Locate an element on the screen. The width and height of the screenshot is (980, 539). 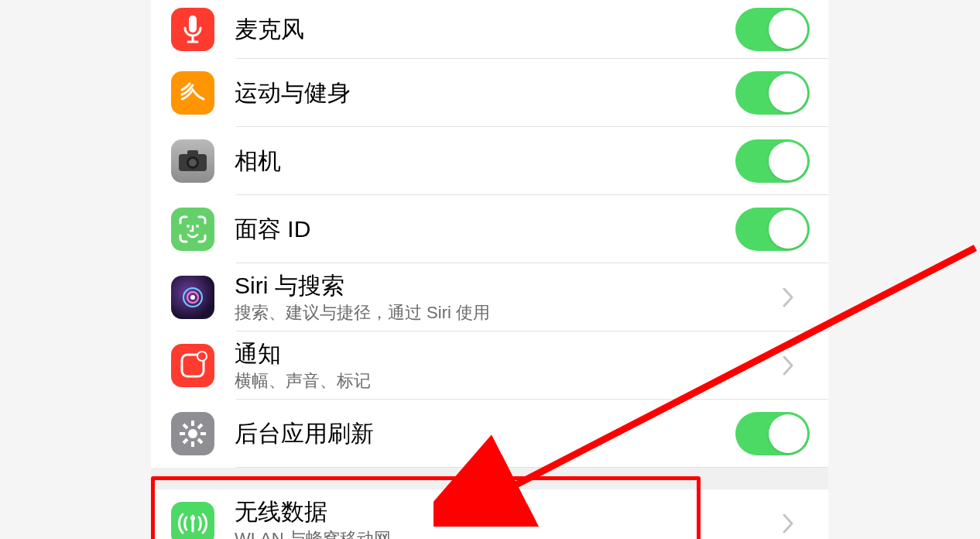
row-title: 通知 is located at coordinates (508, 354).